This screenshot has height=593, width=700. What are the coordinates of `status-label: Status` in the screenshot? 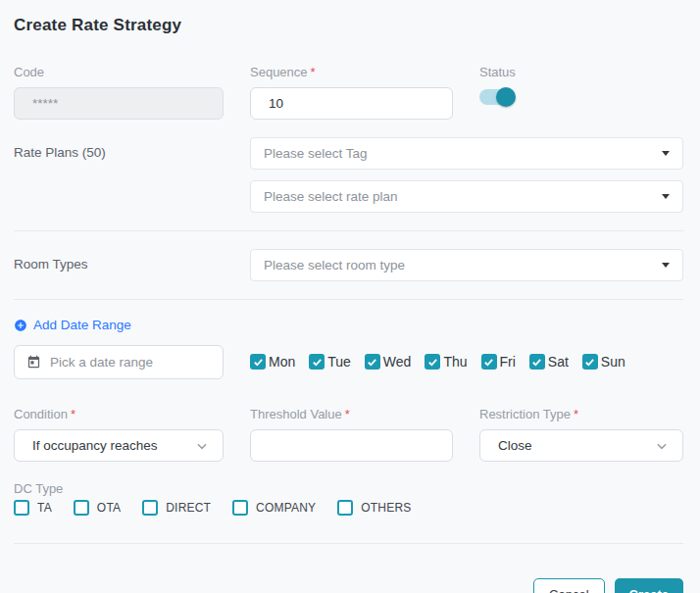 It's located at (581, 73).